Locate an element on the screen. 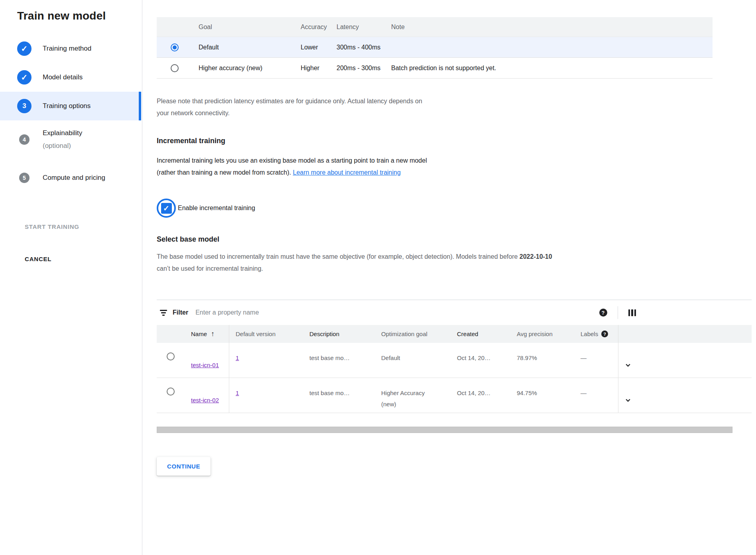  continue-button: CONTINUE is located at coordinates (183, 466).